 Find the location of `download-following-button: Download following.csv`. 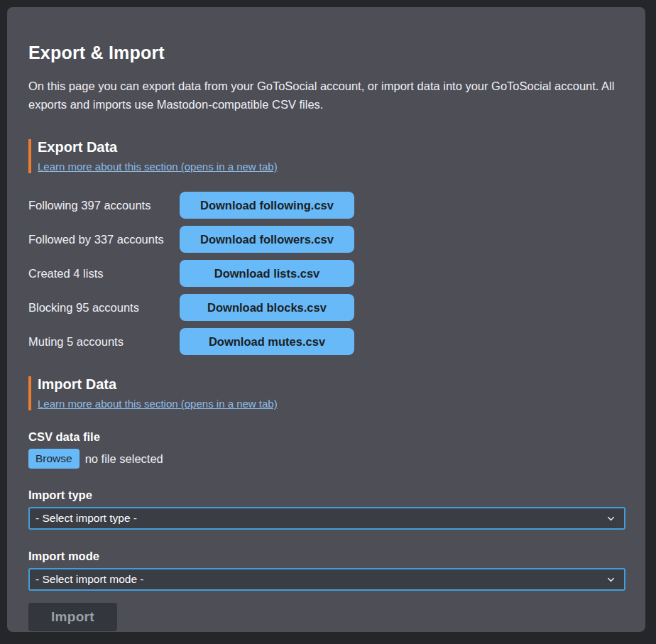

download-following-button: Download following.csv is located at coordinates (267, 205).